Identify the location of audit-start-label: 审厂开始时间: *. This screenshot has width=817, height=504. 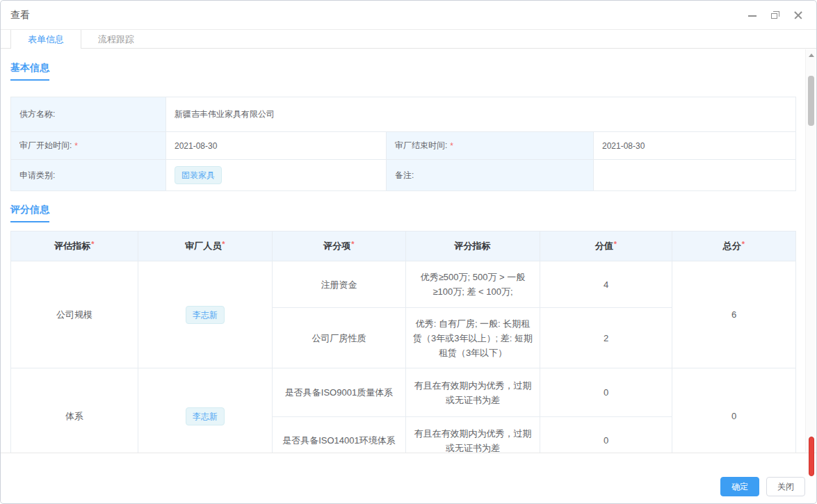
(89, 146).